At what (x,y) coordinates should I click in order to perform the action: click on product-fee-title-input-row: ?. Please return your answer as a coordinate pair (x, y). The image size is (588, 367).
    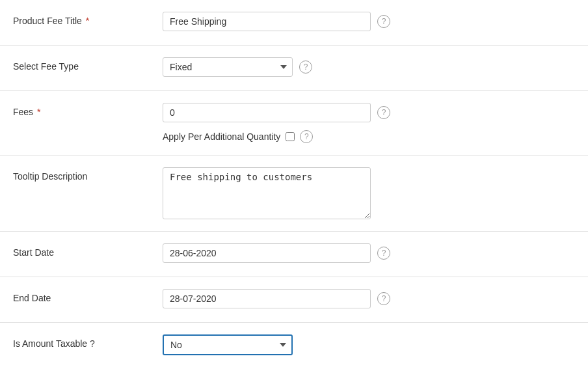
    Looking at the image, I should click on (276, 21).